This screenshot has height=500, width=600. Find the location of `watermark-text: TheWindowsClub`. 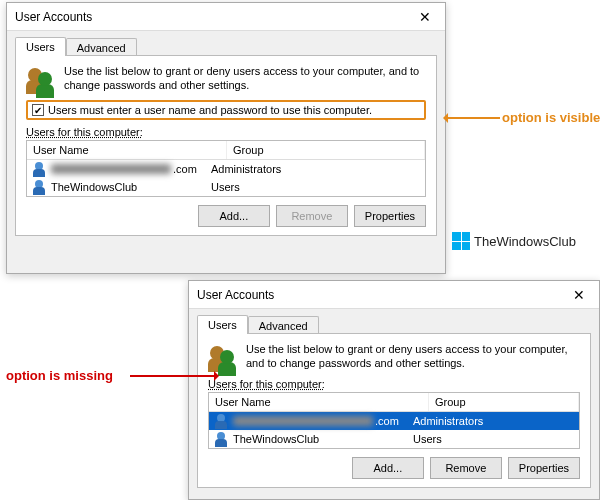

watermark-text: TheWindowsClub is located at coordinates (525, 242).